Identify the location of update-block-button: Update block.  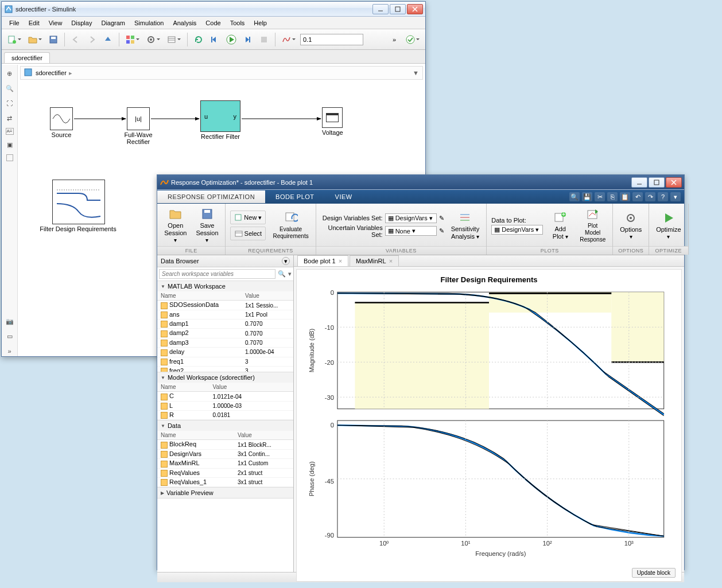
(654, 573).